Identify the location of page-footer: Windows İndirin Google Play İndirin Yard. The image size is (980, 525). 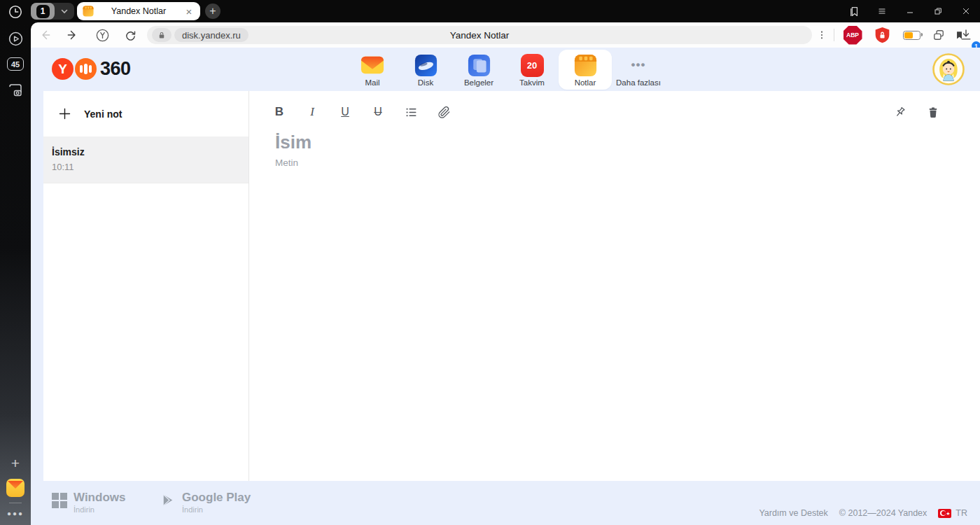
(505, 503).